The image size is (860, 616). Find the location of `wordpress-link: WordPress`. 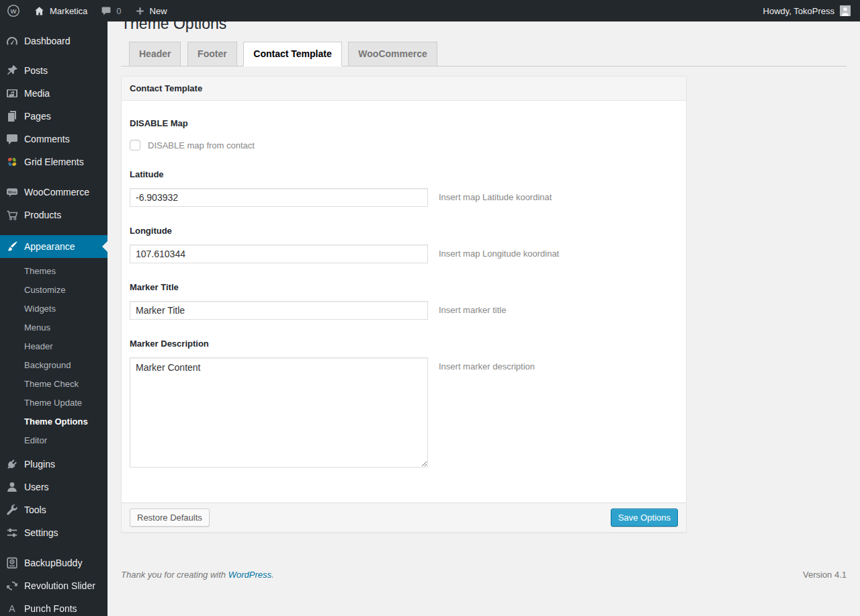

wordpress-link: WordPress is located at coordinates (250, 575).